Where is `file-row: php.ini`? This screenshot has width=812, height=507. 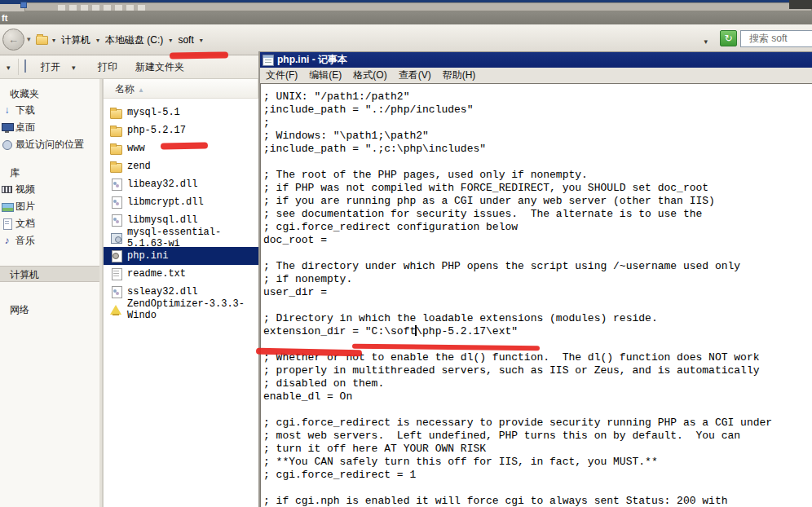
file-row: php.ini is located at coordinates (181, 256).